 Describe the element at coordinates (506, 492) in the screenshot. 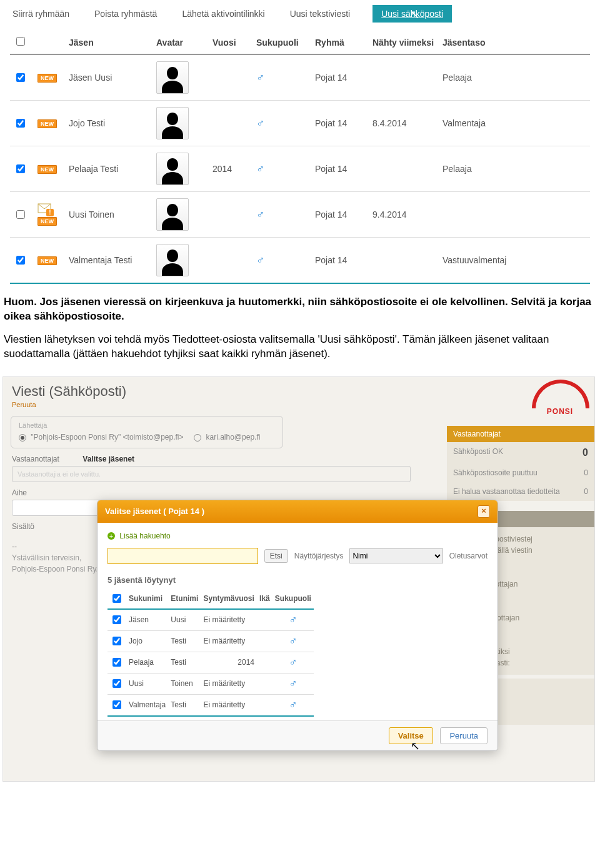

I see `side-r3: Ei halua vastaanottaa tiedotteita` at that location.